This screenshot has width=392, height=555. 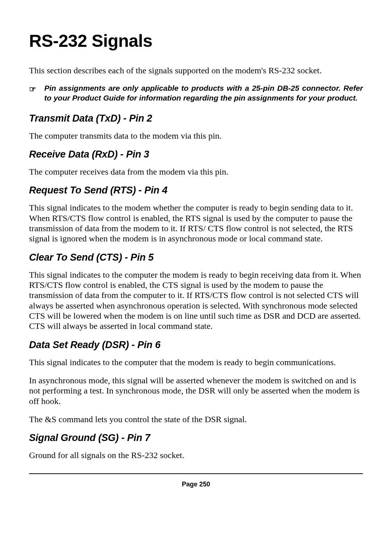 What do you see at coordinates (196, 301) in the screenshot?
I see `paragraph-cts: This signal indicates to the computer th…` at bounding box center [196, 301].